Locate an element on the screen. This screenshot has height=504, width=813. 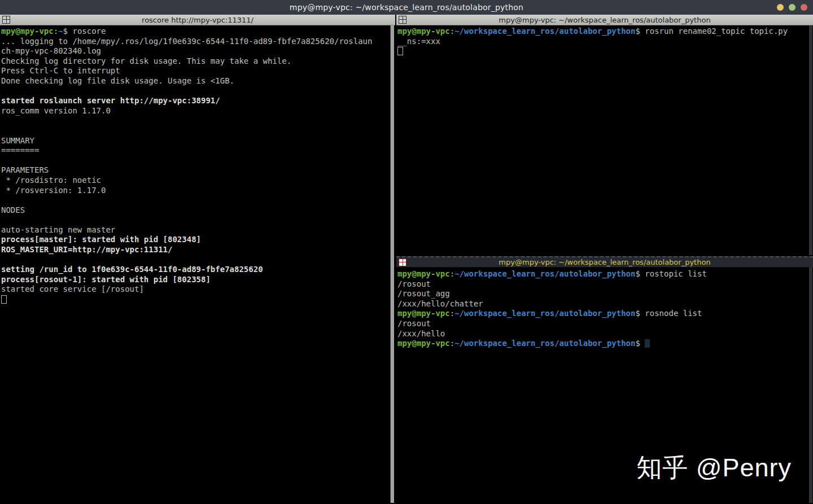
terminal-text: $ rosrun rename02_topic topic.py is located at coordinates (711, 31).